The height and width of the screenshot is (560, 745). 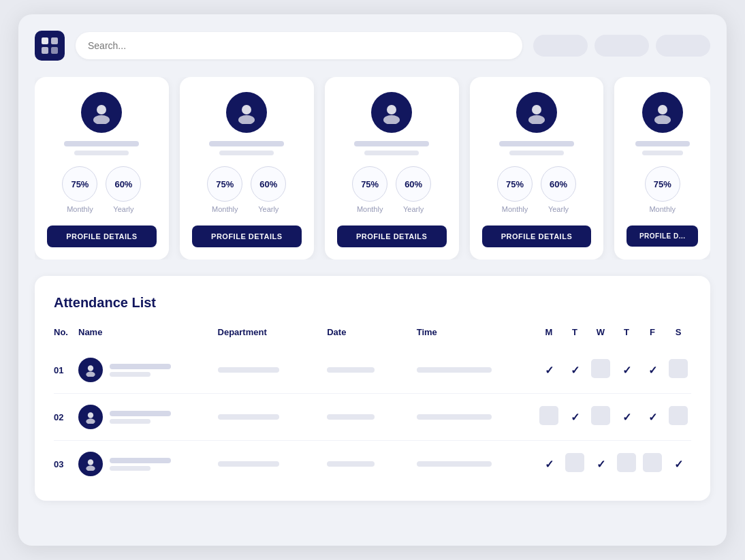 I want to click on profile-details-btn-5: PROFILE D..., so click(x=662, y=236).